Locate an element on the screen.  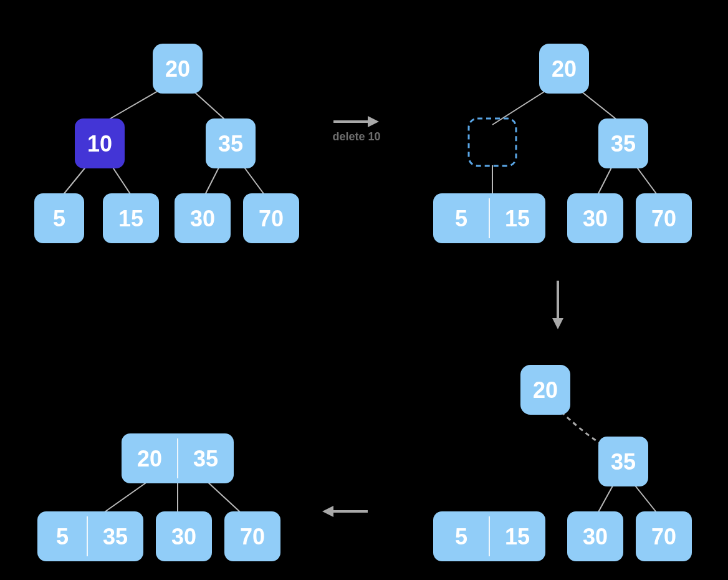
arrow-down is located at coordinates (558, 305).